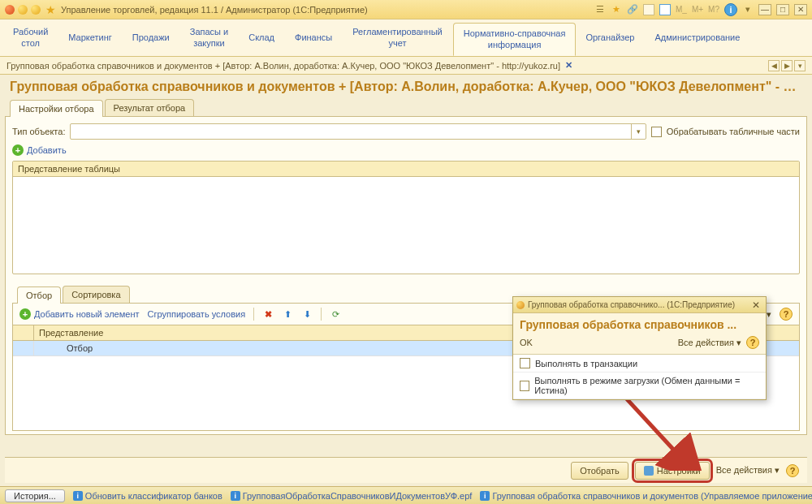 This screenshot has height=504, width=812. What do you see at coordinates (148, 496) in the screenshot?
I see `status-item-1: iОбновить классификатор банков` at bounding box center [148, 496].